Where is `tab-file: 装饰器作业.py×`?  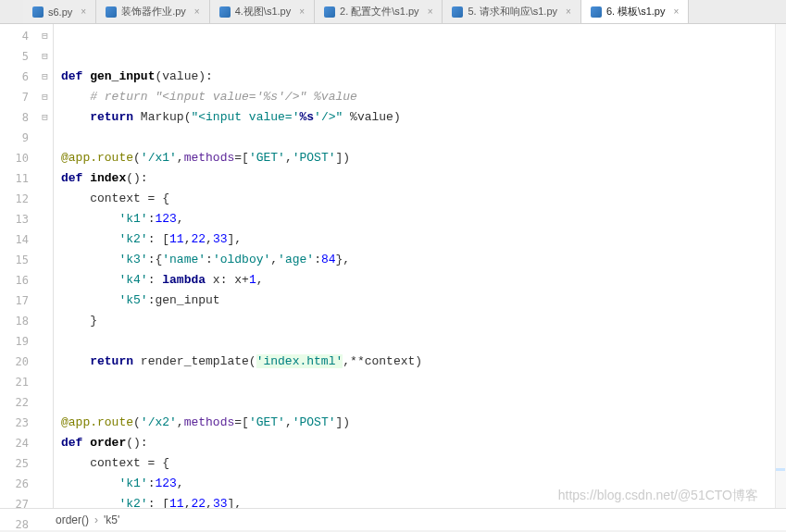 tab-file: 装饰器作业.py× is located at coordinates (154, 11).